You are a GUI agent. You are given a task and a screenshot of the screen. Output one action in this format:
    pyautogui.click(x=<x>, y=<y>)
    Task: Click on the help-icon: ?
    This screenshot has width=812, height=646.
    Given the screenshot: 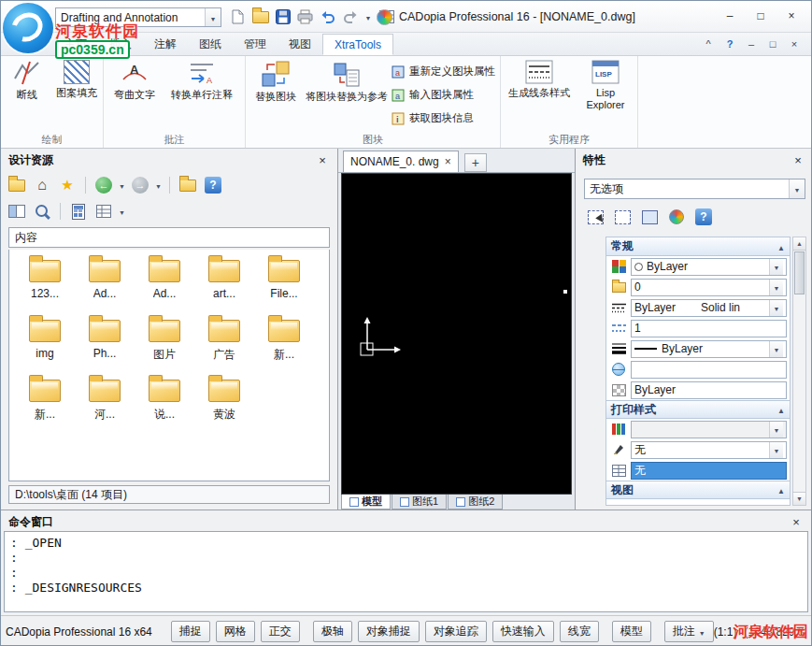 What is the action you would take?
    pyautogui.click(x=730, y=44)
    